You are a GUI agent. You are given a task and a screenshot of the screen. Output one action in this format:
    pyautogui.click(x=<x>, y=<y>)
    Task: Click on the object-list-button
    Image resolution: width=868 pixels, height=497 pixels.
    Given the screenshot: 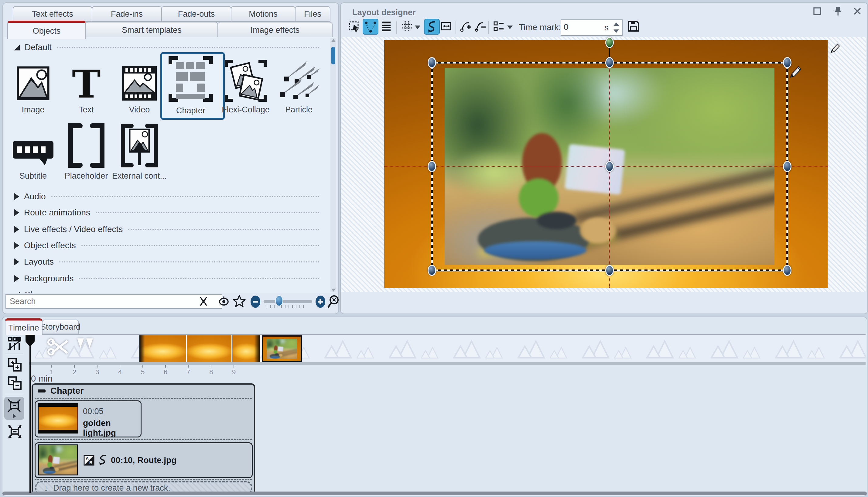 What is the action you would take?
    pyautogui.click(x=499, y=26)
    